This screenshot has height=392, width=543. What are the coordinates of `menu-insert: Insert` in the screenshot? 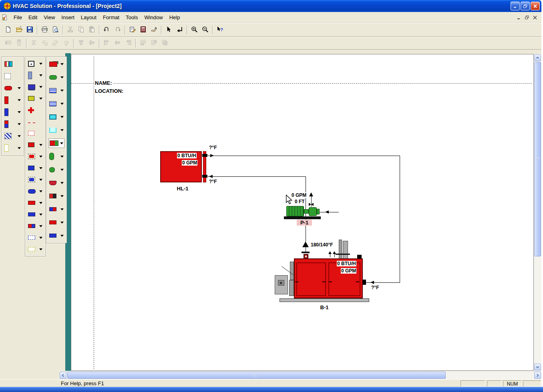 It's located at (68, 18).